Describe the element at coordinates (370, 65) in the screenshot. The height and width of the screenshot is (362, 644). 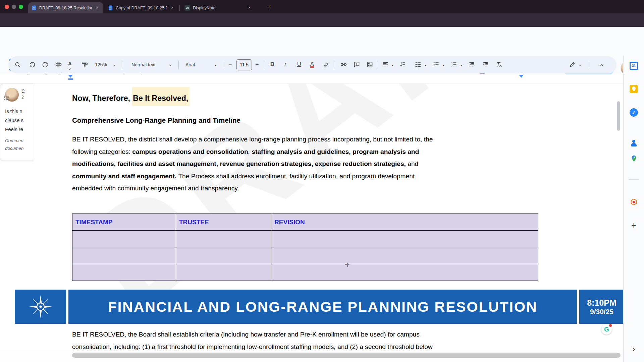
I see `insert-image-button` at that location.